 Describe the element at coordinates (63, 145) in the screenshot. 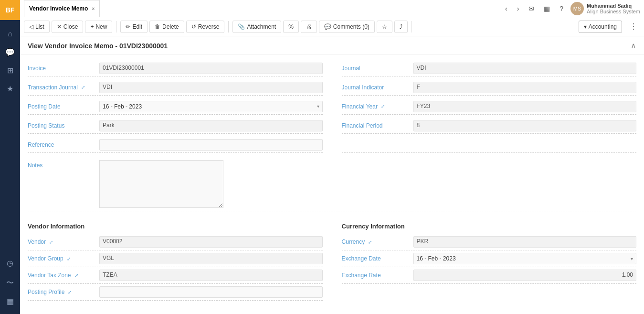

I see `reference-label: Reference` at that location.